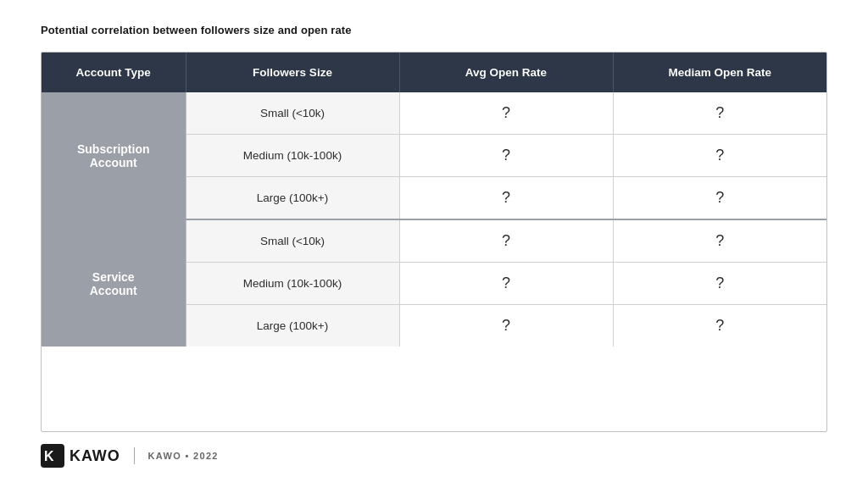  I want to click on account-type-cell: Subscription Account, so click(114, 156).